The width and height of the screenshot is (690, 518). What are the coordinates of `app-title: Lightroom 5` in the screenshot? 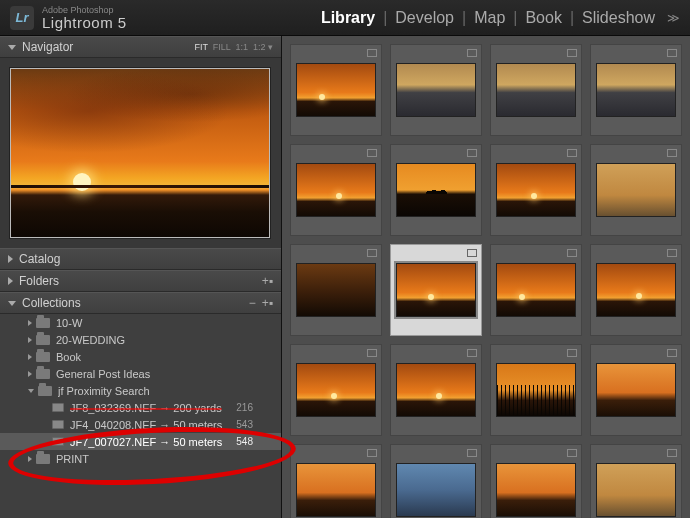 It's located at (84, 22).